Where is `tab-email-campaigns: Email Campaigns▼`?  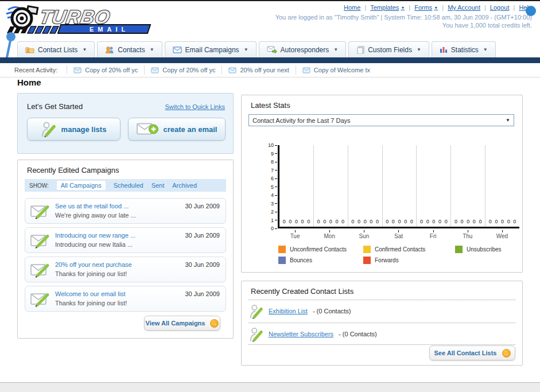 tab-email-campaigns: Email Campaigns▼ is located at coordinates (211, 49).